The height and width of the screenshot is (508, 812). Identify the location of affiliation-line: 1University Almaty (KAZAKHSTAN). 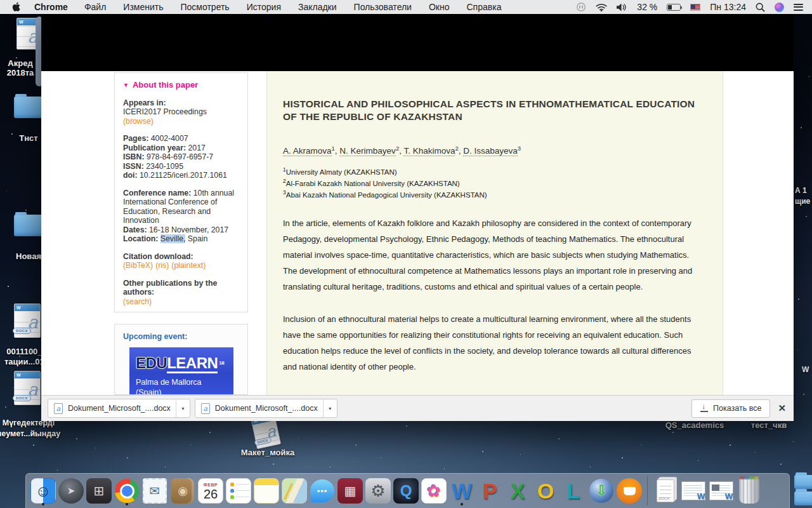
(490, 171).